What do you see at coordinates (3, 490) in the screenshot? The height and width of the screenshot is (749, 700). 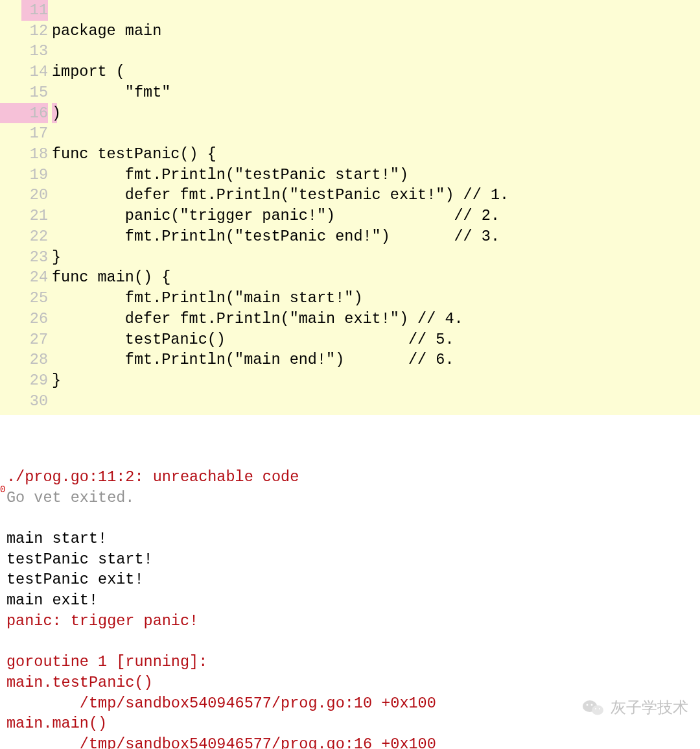 I see `cursor-marker: 0` at bounding box center [3, 490].